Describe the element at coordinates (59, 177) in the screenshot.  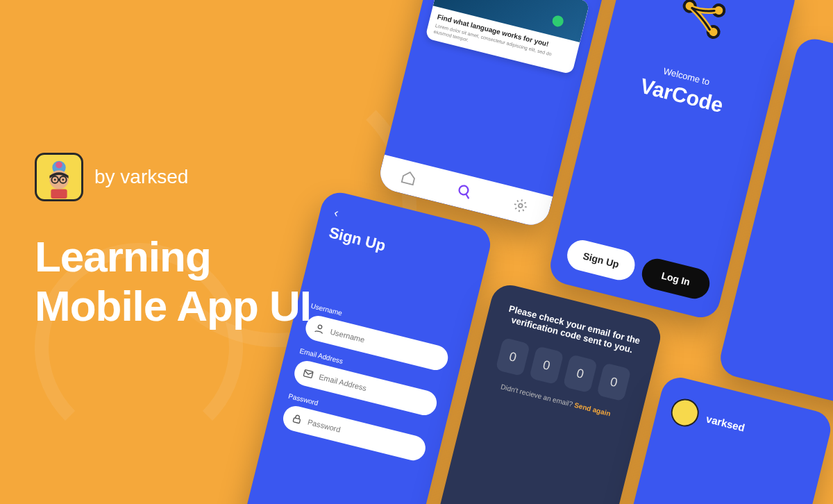
I see `author-avatar` at that location.